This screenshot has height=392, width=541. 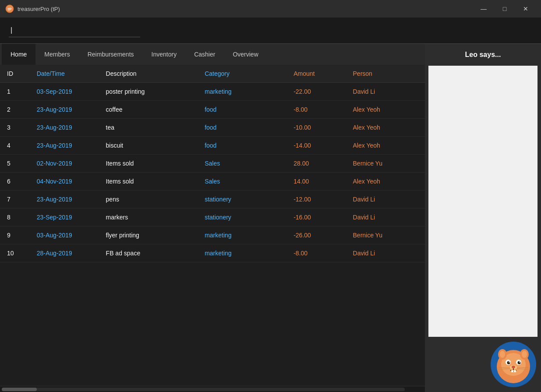 I want to click on cell-id: 10, so click(x=15, y=253).